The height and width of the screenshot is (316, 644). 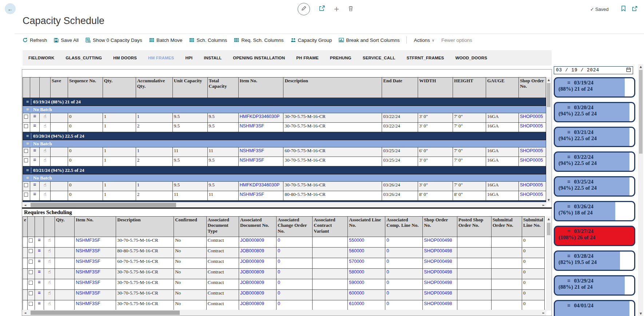 I want to click on schedule-vertical-scrollbar: ▲ ▼, so click(x=549, y=140).